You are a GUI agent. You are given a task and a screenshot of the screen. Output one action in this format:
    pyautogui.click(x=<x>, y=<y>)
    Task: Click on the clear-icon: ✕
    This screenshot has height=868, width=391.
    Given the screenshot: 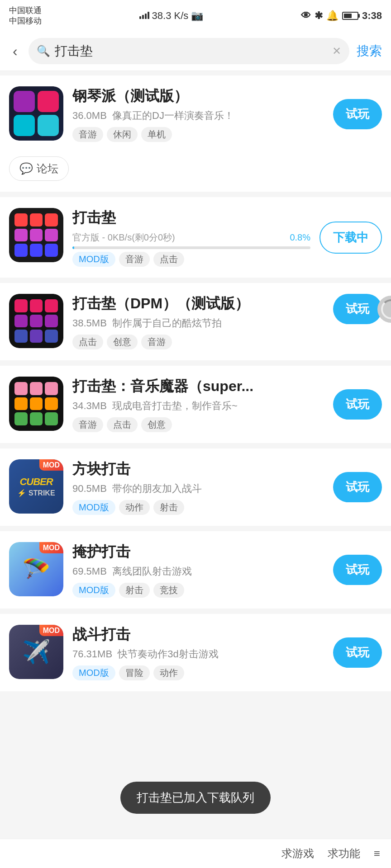 What is the action you would take?
    pyautogui.click(x=337, y=51)
    